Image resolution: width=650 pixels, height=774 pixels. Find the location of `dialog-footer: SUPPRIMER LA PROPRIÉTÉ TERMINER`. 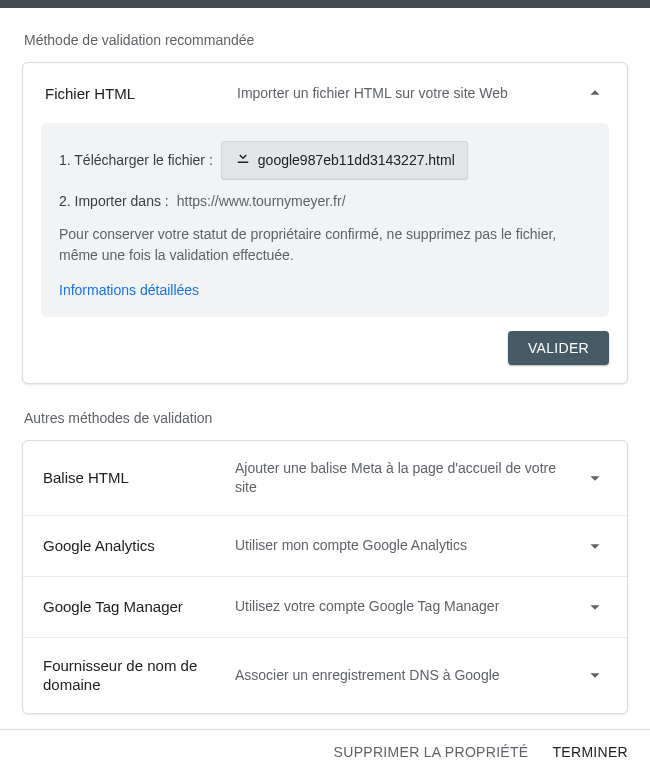

dialog-footer: SUPPRIMER LA PROPRIÉTÉ TERMINER is located at coordinates (325, 752).